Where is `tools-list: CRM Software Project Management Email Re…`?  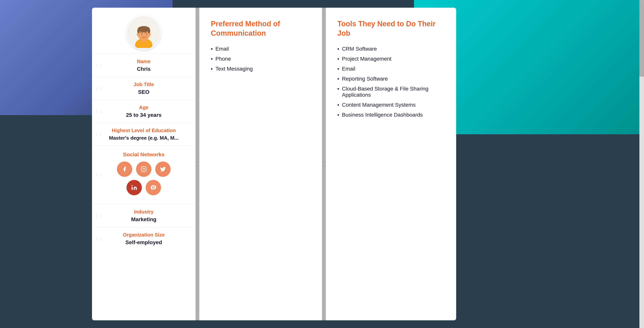 tools-list: CRM Software Project Management Email Re… is located at coordinates (391, 82).